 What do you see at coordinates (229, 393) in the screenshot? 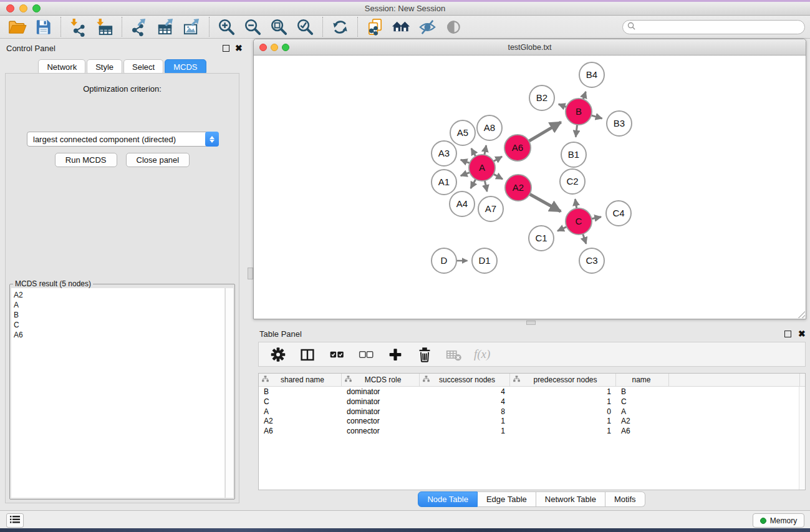
I see `mcds-result-scrollbar` at bounding box center [229, 393].